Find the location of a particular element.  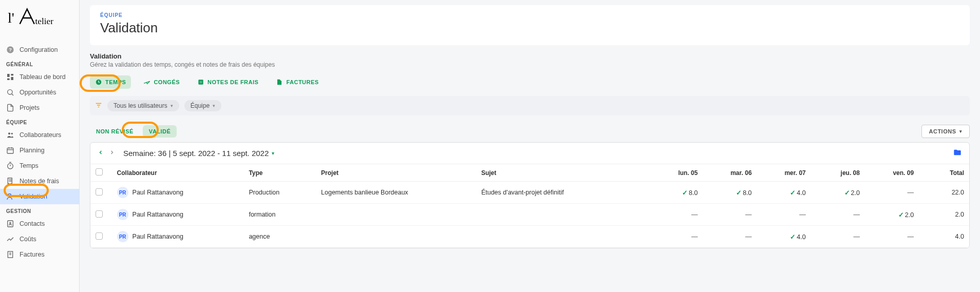

chart-icon is located at coordinates (10, 239).